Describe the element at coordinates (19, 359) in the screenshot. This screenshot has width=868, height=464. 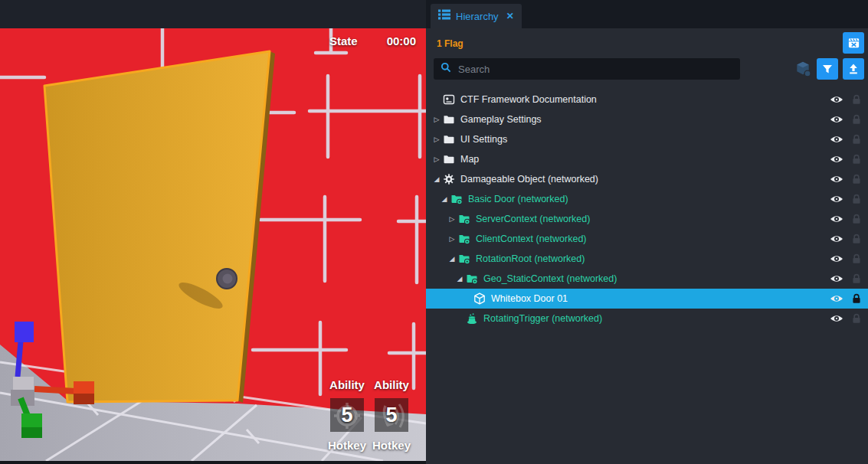
I see `gizmo-z-axis` at that location.